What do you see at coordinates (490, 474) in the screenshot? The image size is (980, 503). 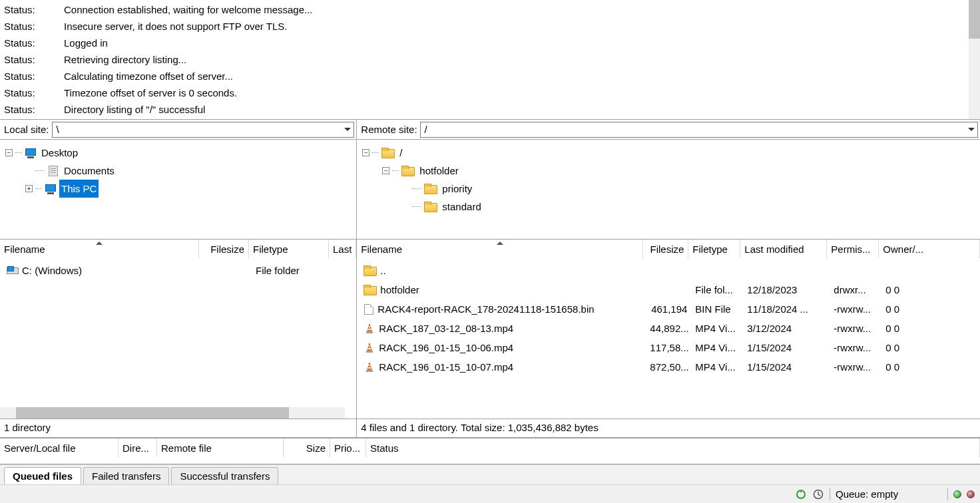 I see `queue-tabs: Queued files Failed transfers Successful…` at bounding box center [490, 474].